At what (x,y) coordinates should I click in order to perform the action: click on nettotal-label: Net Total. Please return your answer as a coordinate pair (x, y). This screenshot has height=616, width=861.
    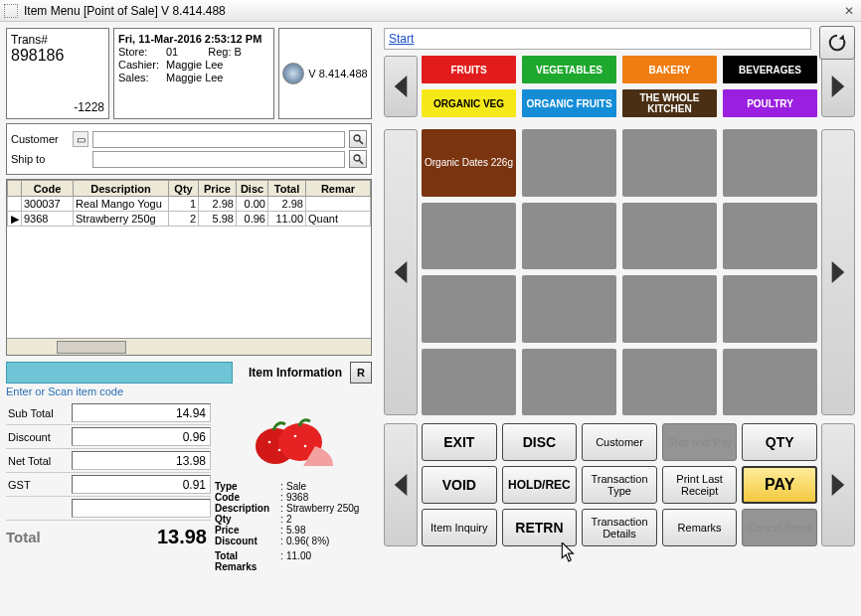
    Looking at the image, I should click on (39, 461).